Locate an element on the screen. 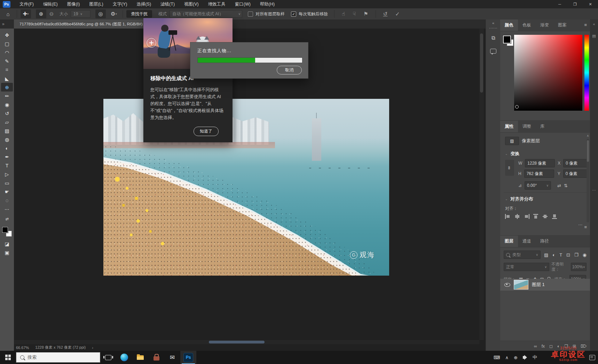 Image resolution: width=598 pixels, height=364 pixels. transform-section-header: 变换 is located at coordinates (515, 154).